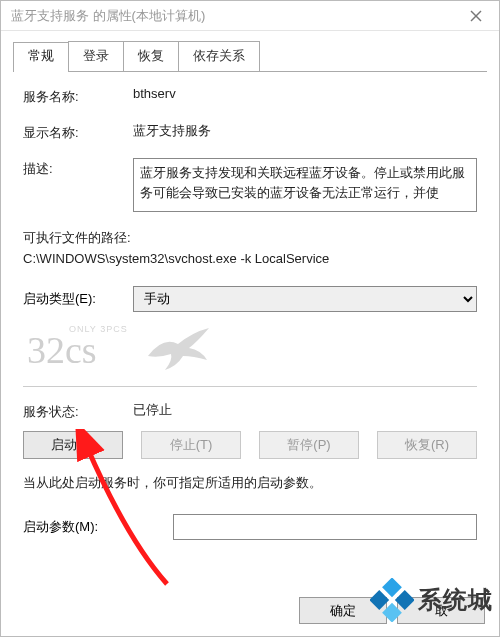 The width and height of the screenshot is (500, 637). Describe the element at coordinates (151, 56) in the screenshot. I see `tab-recovery: 恢复` at that location.